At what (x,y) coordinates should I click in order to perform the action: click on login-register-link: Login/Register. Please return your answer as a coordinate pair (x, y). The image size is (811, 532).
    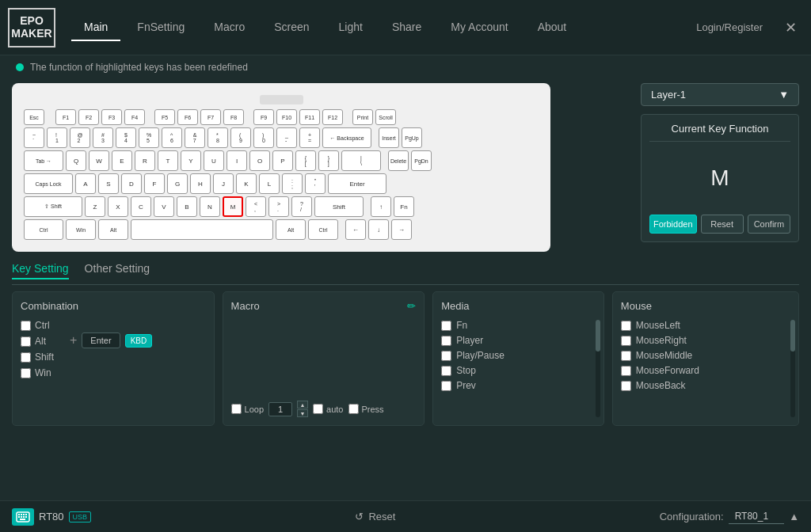
    Looking at the image, I should click on (729, 27).